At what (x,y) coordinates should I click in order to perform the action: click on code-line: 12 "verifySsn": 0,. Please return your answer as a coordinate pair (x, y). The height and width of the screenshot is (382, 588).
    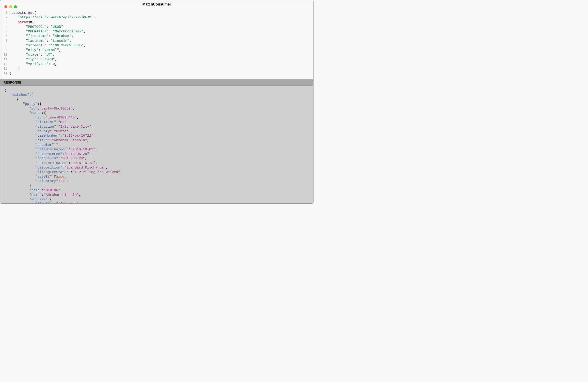
    Looking at the image, I should click on (157, 64).